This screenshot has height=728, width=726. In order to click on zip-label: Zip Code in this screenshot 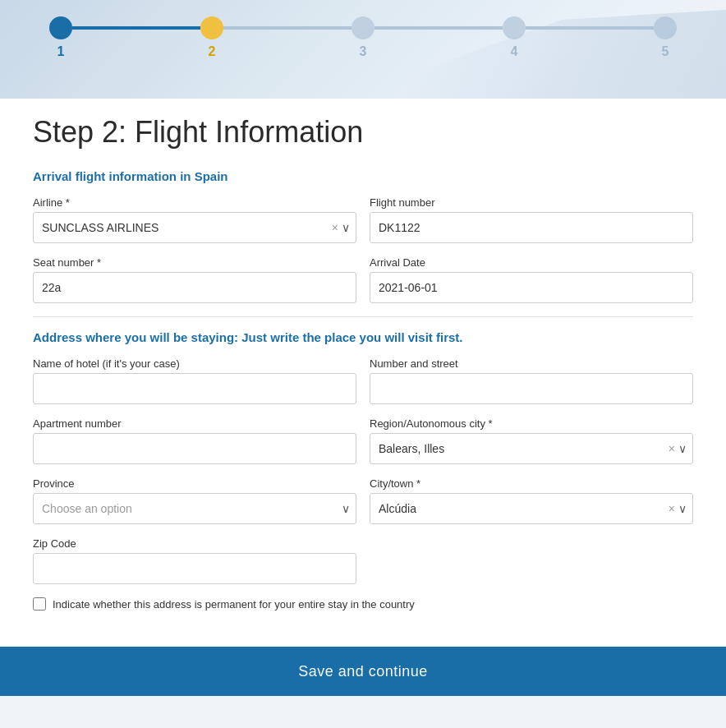, I will do `click(195, 544)`.